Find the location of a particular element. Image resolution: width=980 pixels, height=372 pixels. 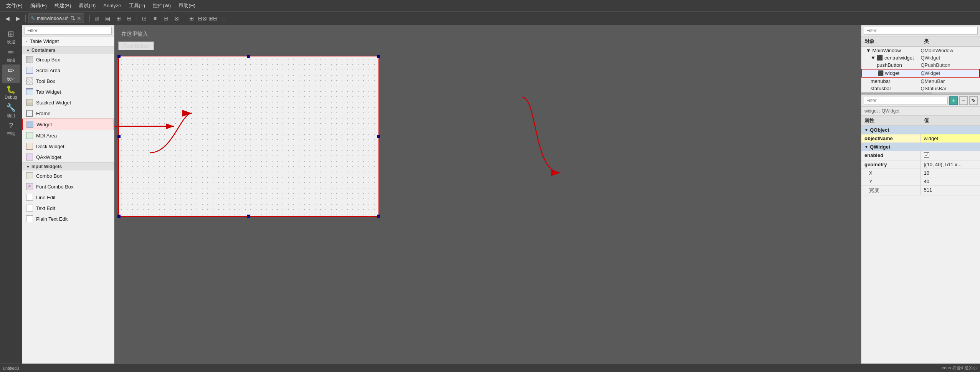

object-tree: 对象 类 ▼ MainWindow QMainWindow ▼ ⬛ centra… is located at coordinates (921, 66).